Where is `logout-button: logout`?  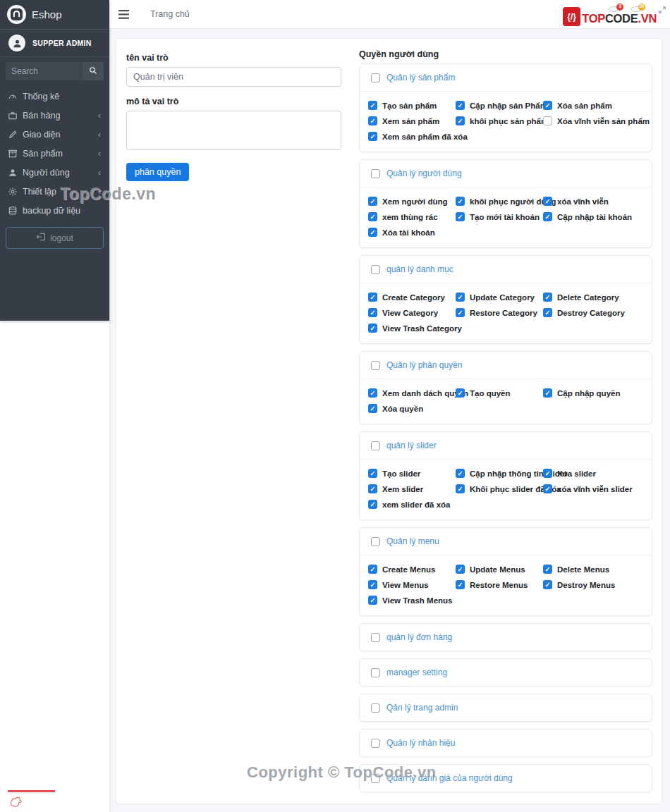
logout-button: logout is located at coordinates (55, 238).